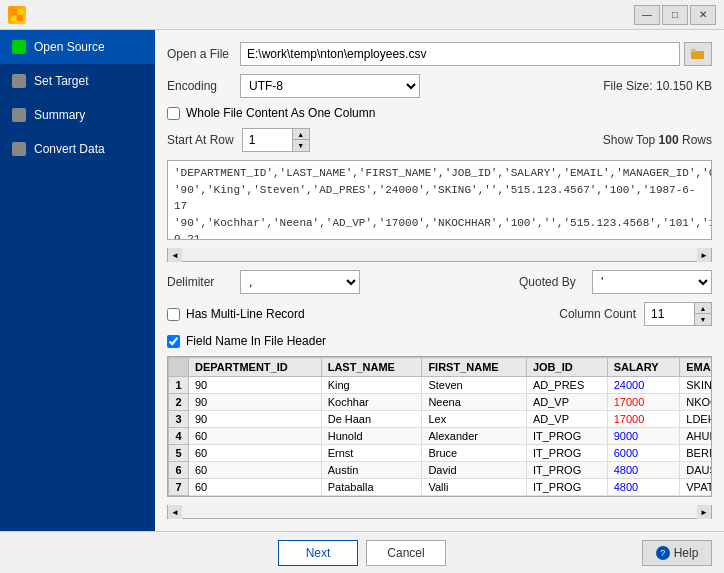 Image resolution: width=724 pixels, height=573 pixels. What do you see at coordinates (78, 47) in the screenshot?
I see `sidebar-item-open-source: Open Source` at bounding box center [78, 47].